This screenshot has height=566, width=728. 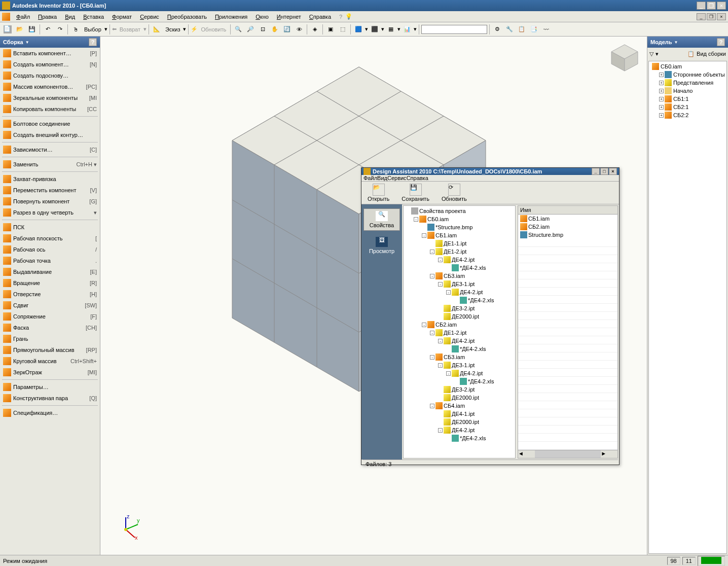 What do you see at coordinates (568, 210) in the screenshot?
I see `da-list-header: Имя` at bounding box center [568, 210].